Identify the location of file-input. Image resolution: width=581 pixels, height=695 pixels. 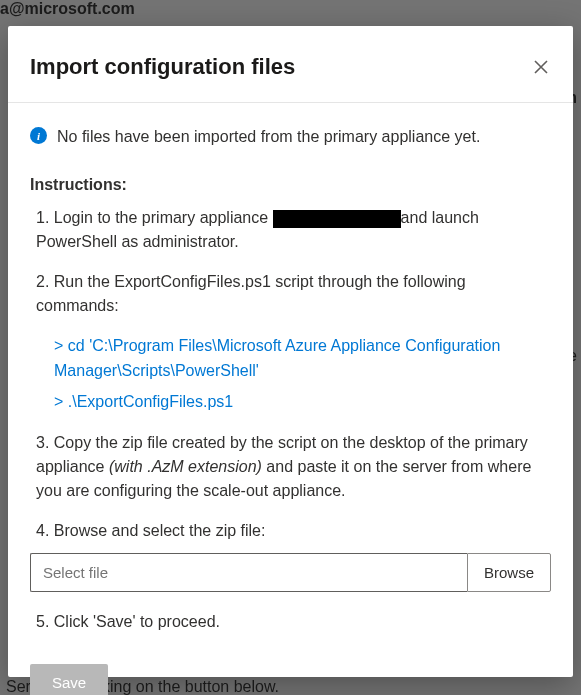
(248, 572).